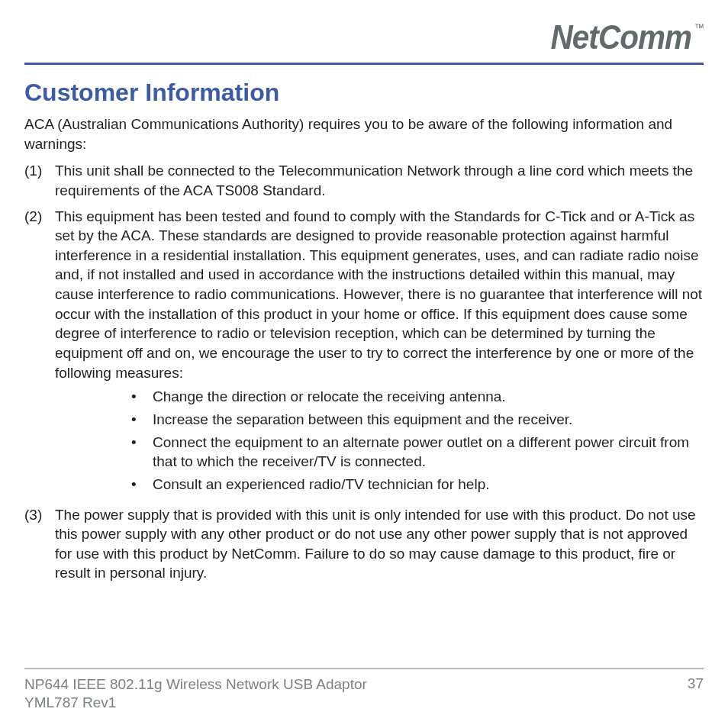 This screenshot has width=728, height=728. I want to click on intro-paragraph: ACA (Australian Communications Authority…, so click(364, 134).